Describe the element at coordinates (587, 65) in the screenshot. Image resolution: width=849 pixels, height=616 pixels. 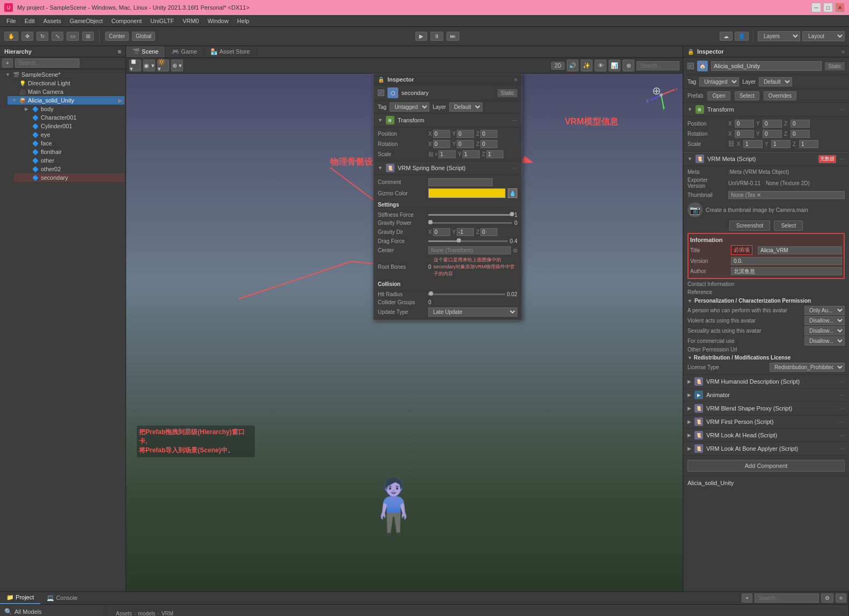
I see `fx-btn: ✨` at that location.